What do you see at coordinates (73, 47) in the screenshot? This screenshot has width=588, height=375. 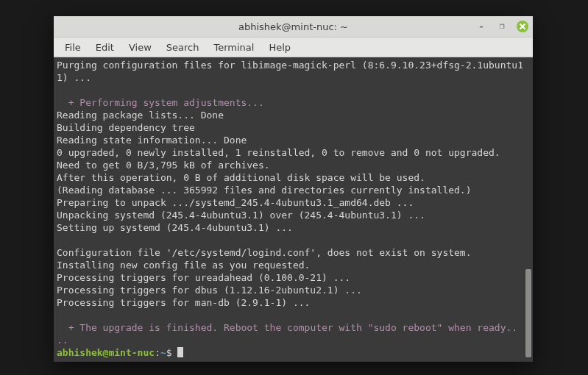 I see `menu-file: File` at bounding box center [73, 47].